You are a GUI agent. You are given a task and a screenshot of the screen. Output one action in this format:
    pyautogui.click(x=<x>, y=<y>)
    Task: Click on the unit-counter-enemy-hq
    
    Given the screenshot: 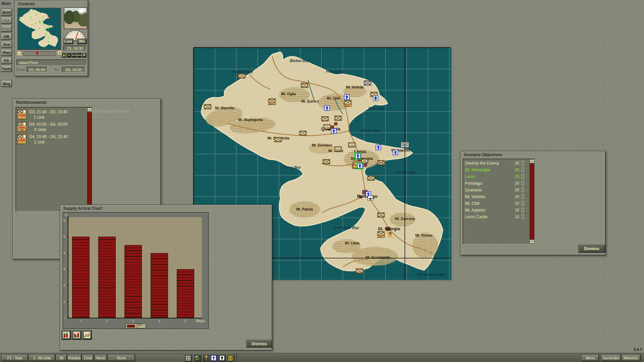 What is the action you would take?
    pyautogui.click(x=405, y=145)
    